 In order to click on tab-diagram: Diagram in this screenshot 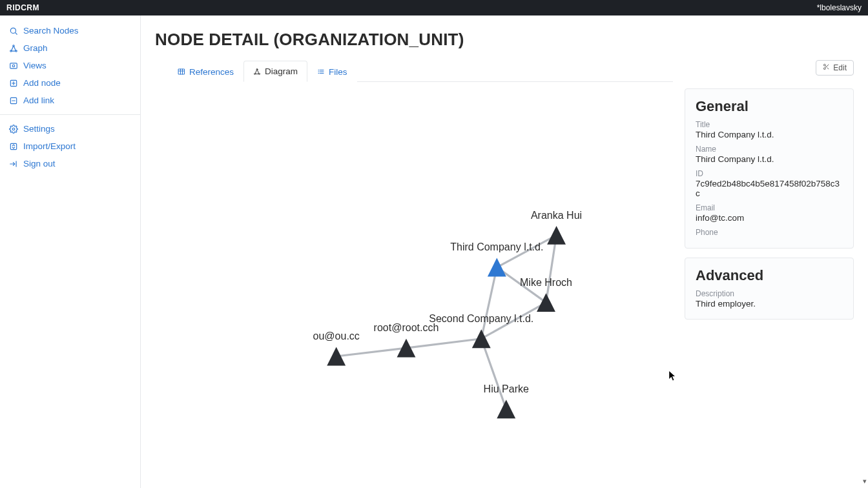, I will do `click(275, 71)`.